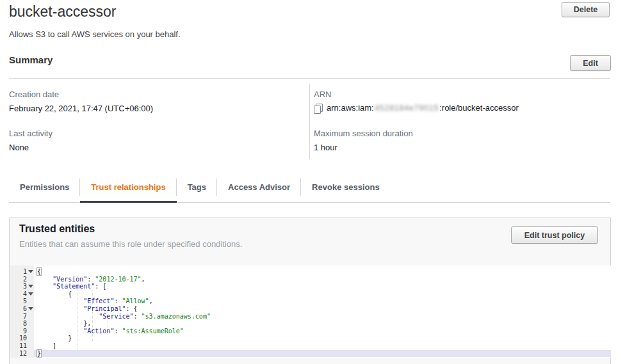 This screenshot has height=364, width=625. Describe the element at coordinates (22, 331) in the screenshot. I see `line-number: 9` at that location.